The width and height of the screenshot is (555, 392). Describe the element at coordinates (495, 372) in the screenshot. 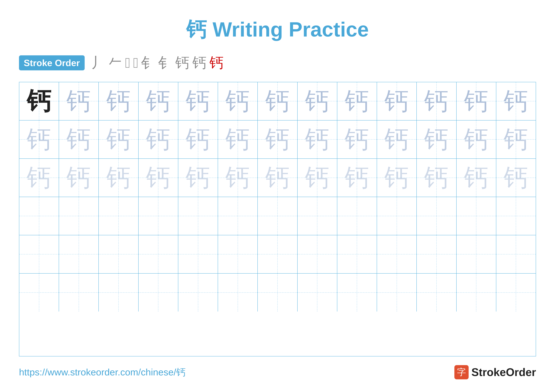

I see `footer-logo: 字 StrokeOrder` at that location.